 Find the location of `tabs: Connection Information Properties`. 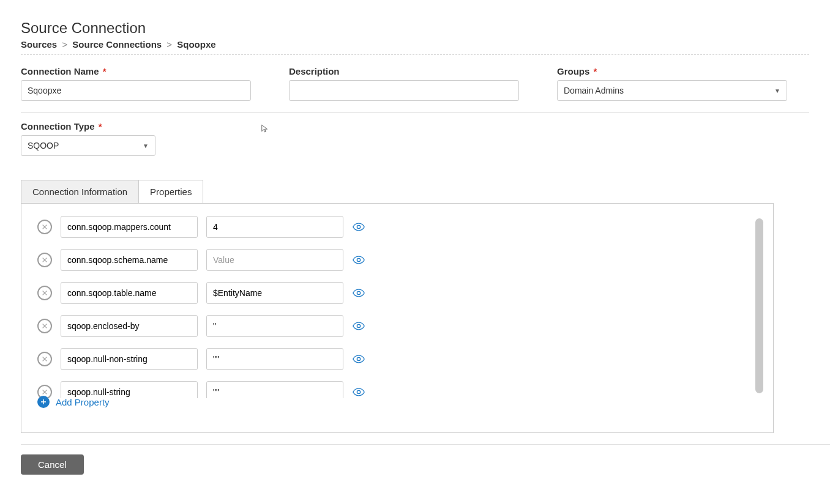

tabs: Connection Information Properties is located at coordinates (415, 191).